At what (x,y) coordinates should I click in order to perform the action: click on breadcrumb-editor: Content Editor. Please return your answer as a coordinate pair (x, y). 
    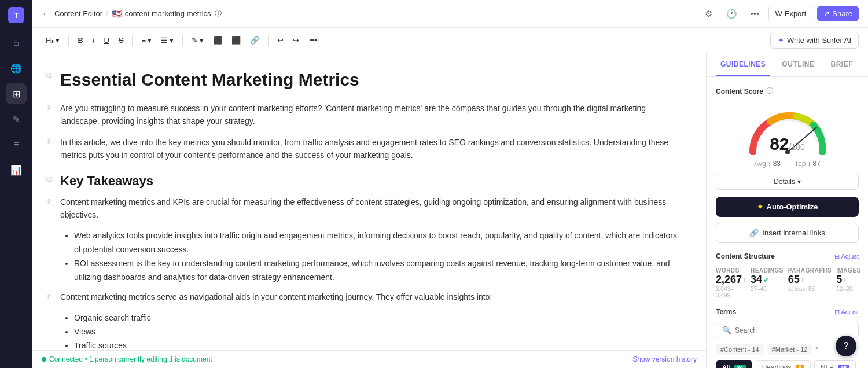
    Looking at the image, I should click on (79, 14).